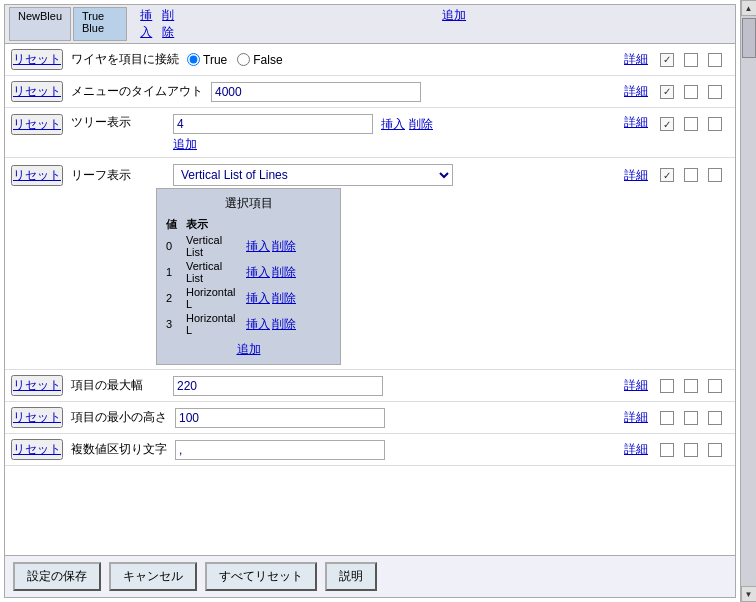 This screenshot has width=756, height=602. I want to click on list-item: 3 Horizontal L 挿入 削除, so click(248, 324).